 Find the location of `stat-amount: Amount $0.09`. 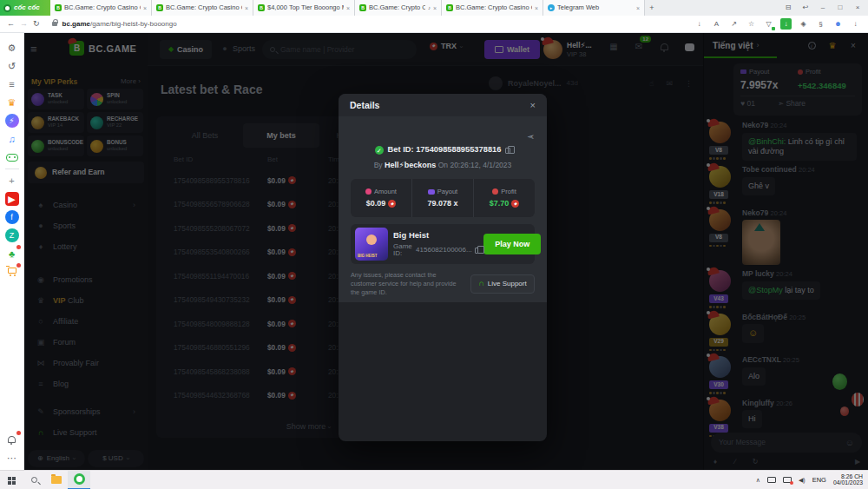

stat-amount: Amount $0.09 is located at coordinates (382, 198).